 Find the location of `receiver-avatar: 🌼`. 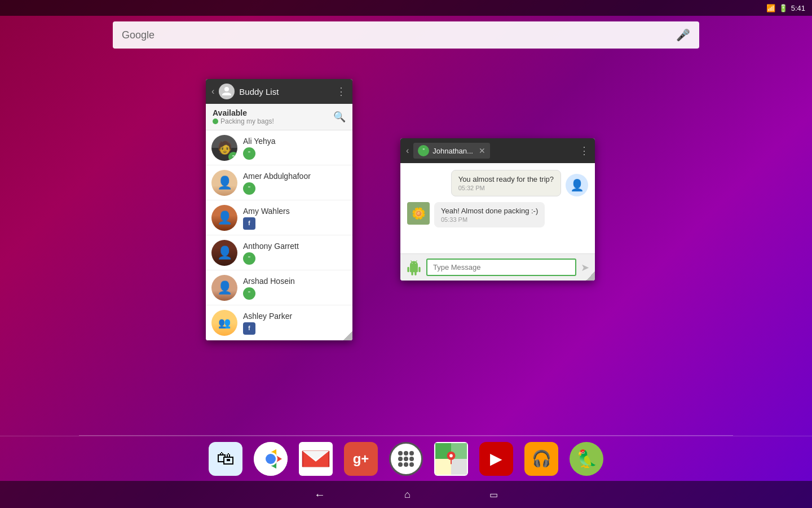

receiver-avatar: 🌼 is located at coordinates (418, 213).